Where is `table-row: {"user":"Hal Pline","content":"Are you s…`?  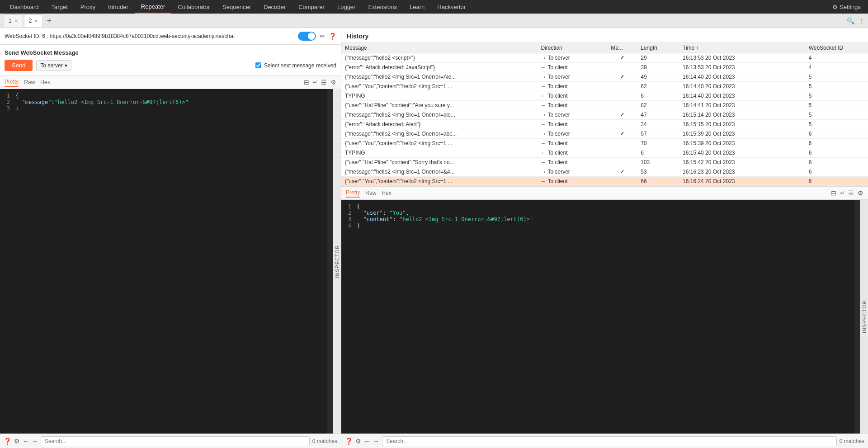 table-row: {"user":"Hal Pline","content":"Are you s… is located at coordinates (605, 106).